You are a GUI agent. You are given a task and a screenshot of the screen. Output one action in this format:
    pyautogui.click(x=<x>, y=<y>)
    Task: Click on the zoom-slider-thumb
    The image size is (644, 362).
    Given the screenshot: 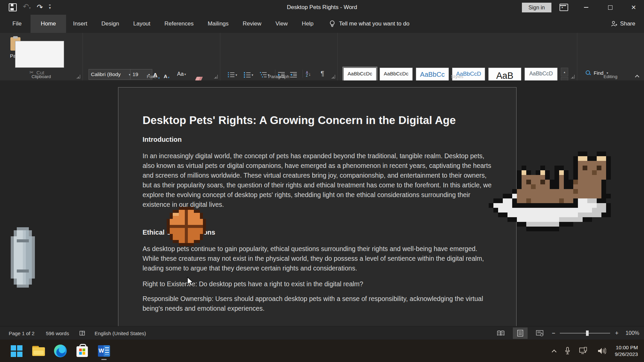 What is the action you would take?
    pyautogui.click(x=587, y=333)
    